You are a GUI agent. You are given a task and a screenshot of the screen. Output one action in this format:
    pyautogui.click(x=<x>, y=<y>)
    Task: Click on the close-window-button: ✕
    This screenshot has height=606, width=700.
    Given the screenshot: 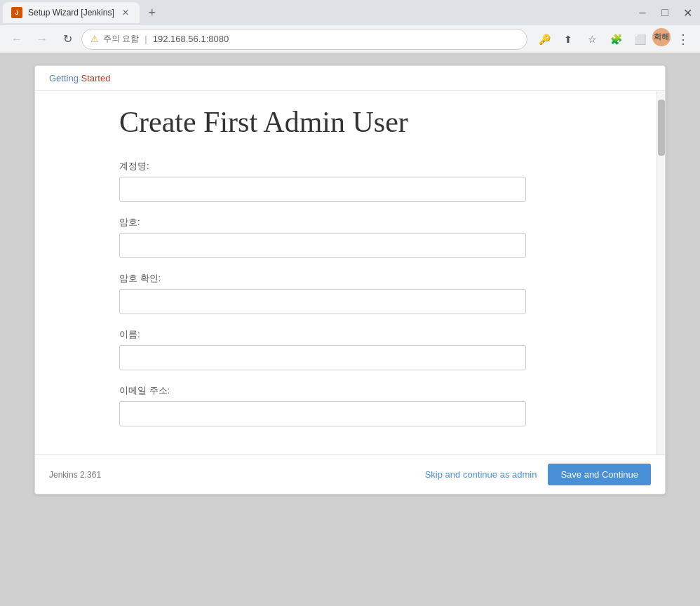 What is the action you would take?
    pyautogui.click(x=687, y=13)
    